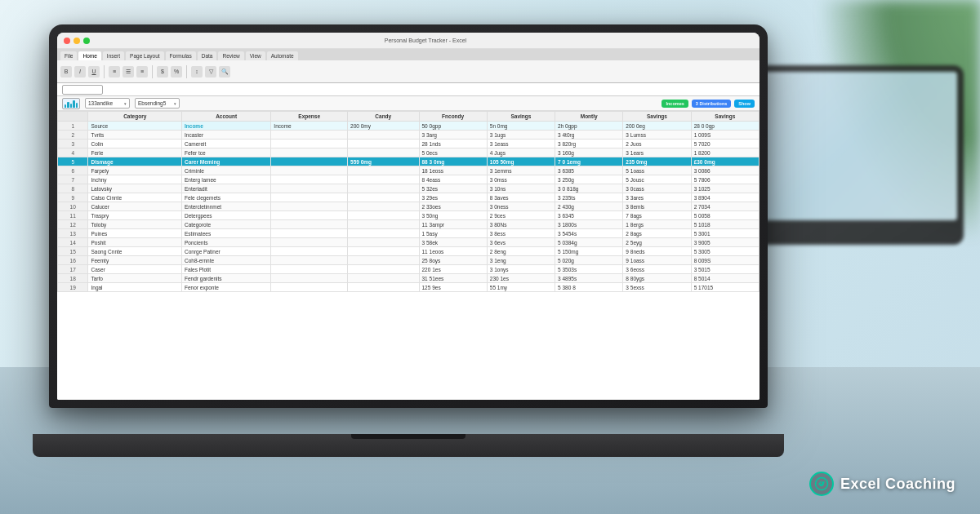  What do you see at coordinates (725, 287) in the screenshot?
I see `cell: 5 17015` at bounding box center [725, 287].